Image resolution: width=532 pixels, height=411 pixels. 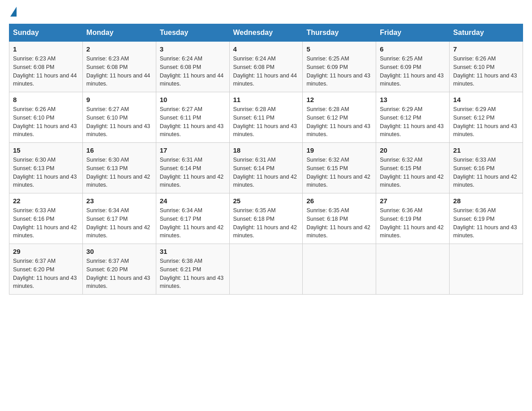 What do you see at coordinates (266, 49) in the screenshot?
I see `day-number: 4` at bounding box center [266, 49].